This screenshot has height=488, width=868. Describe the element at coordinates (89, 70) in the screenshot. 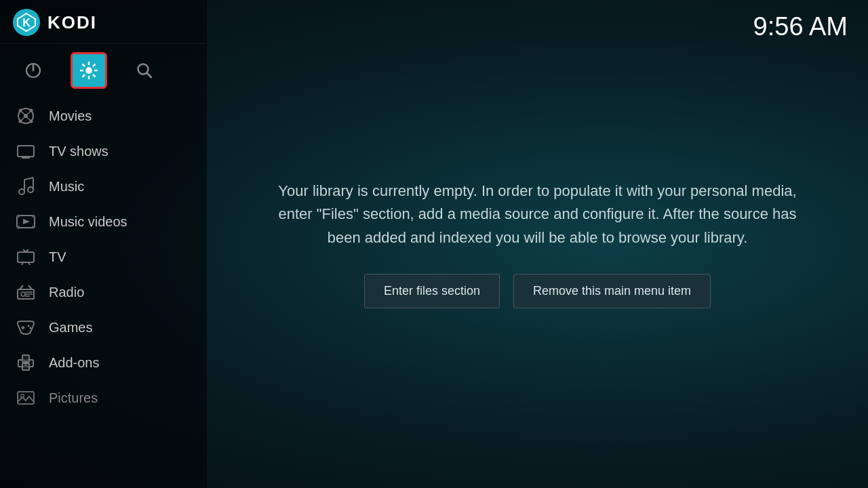

I see `settings-button` at that location.